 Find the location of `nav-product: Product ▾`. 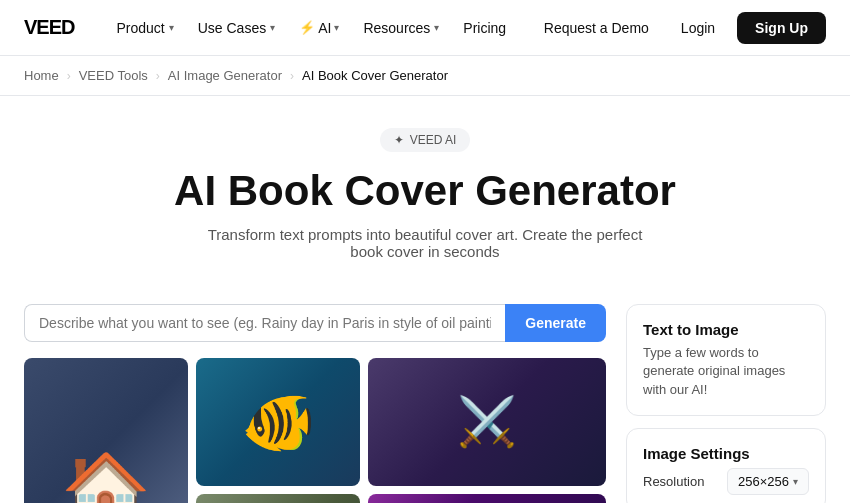

nav-product: Product ▾ is located at coordinates (144, 28).